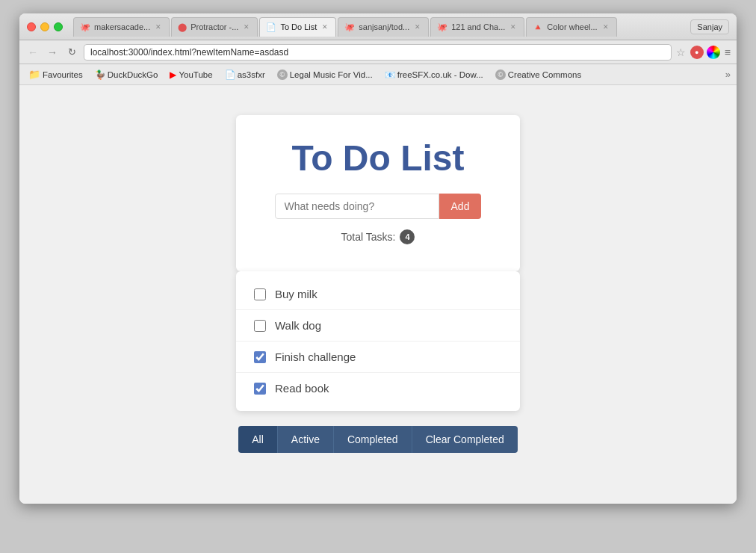 The height and width of the screenshot is (553, 756). Describe the element at coordinates (260, 389) in the screenshot. I see `task-checkbox-read-book` at that location.